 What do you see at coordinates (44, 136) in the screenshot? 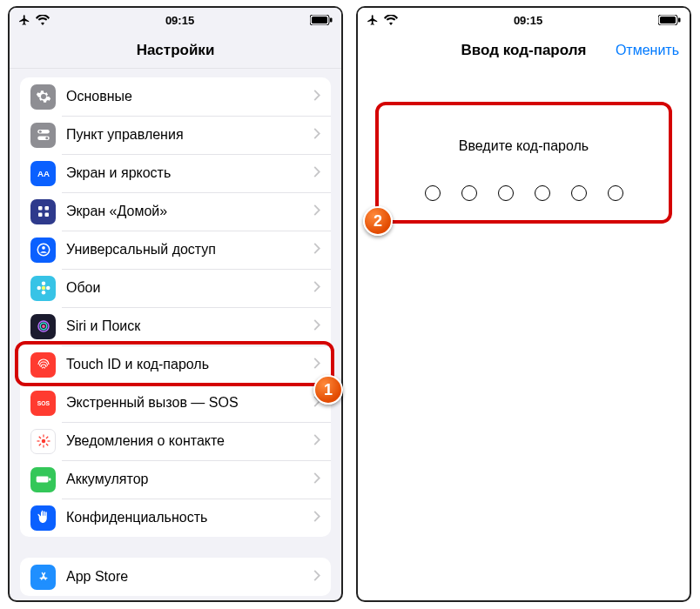
I see `control-center-icon` at bounding box center [44, 136].